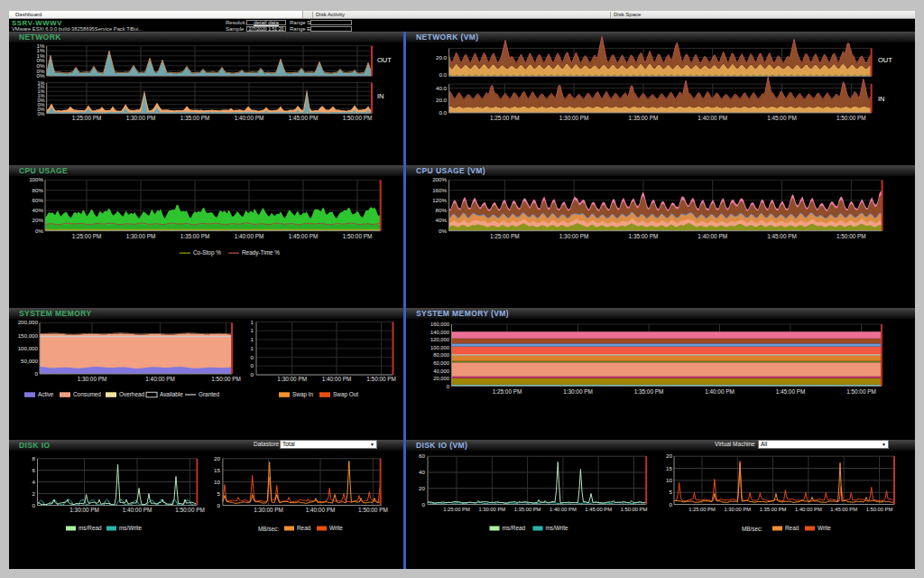  I want to click on svg-text: 15, so click(670, 468).